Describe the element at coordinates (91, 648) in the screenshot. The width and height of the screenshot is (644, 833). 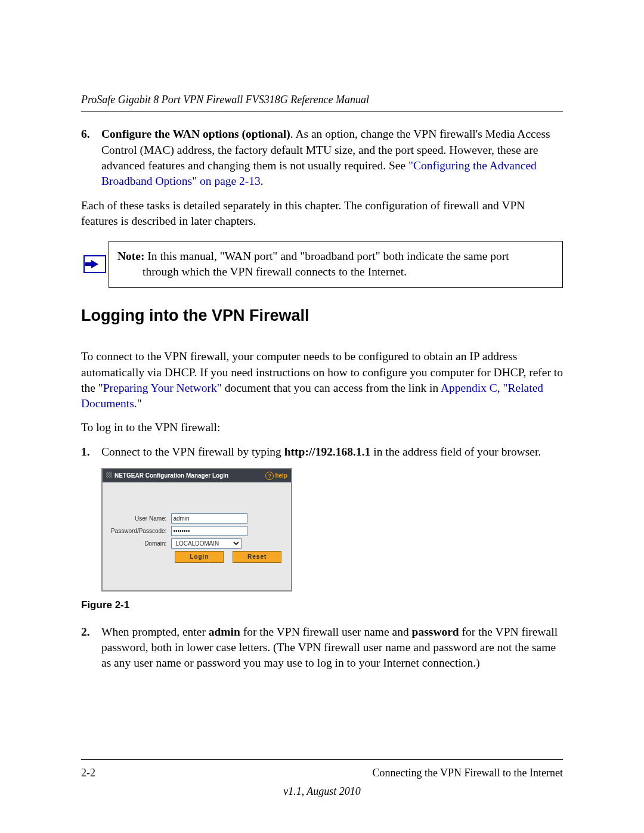
I see `step-2-num: 2.` at that location.